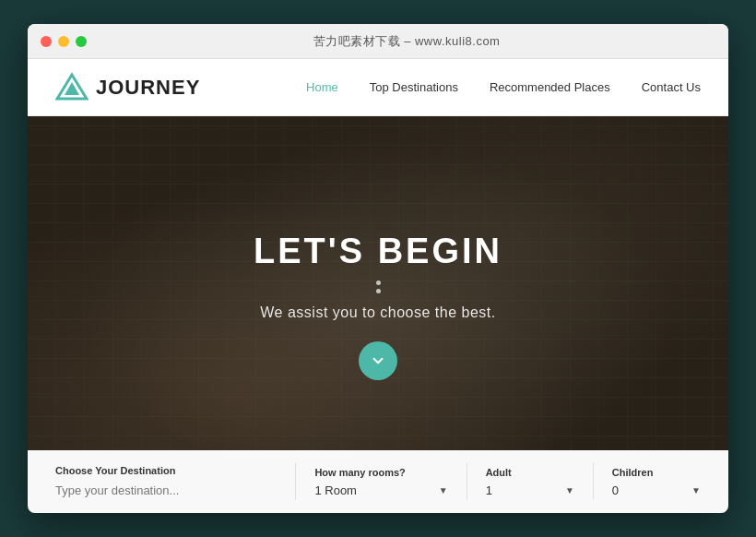 The width and height of the screenshot is (756, 537). Describe the element at coordinates (166, 491) in the screenshot. I see `destination-input` at that location.